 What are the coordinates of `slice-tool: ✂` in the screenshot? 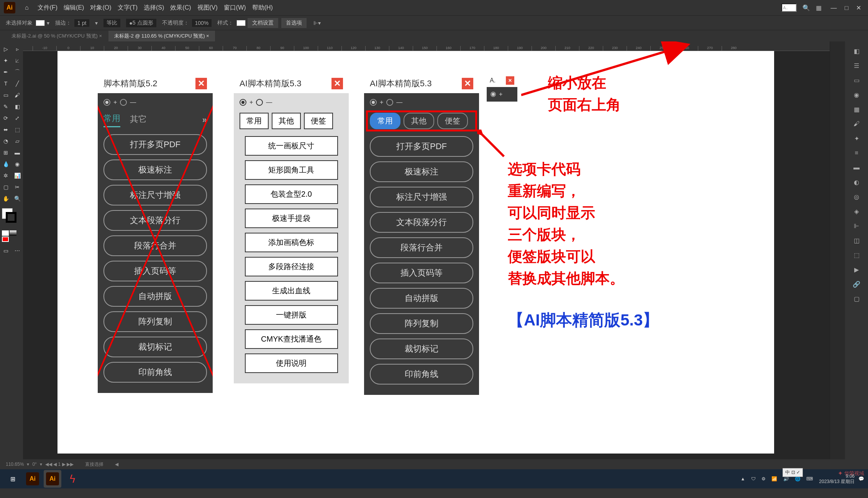 It's located at (17, 187).